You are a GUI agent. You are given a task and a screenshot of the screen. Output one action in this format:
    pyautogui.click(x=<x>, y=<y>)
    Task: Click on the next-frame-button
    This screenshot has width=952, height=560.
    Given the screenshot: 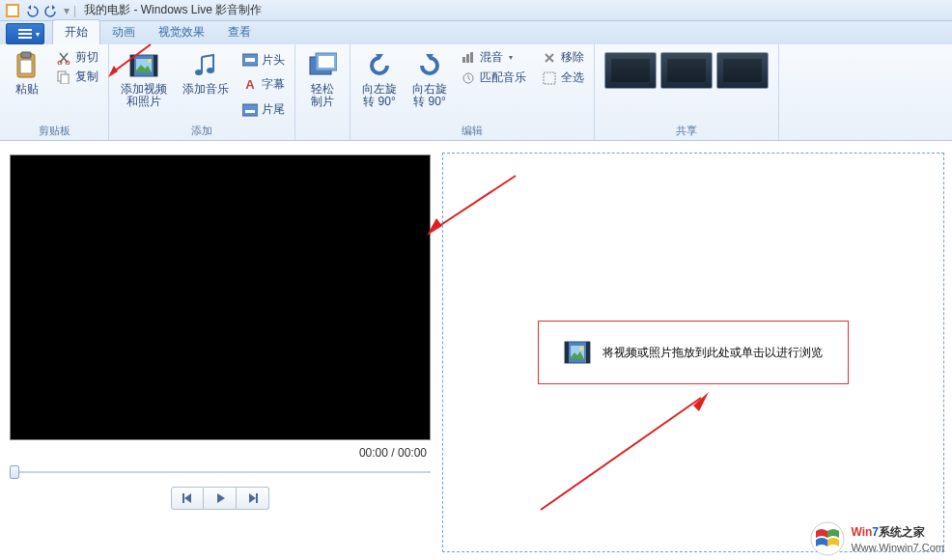 What is the action you would take?
    pyautogui.click(x=253, y=498)
    